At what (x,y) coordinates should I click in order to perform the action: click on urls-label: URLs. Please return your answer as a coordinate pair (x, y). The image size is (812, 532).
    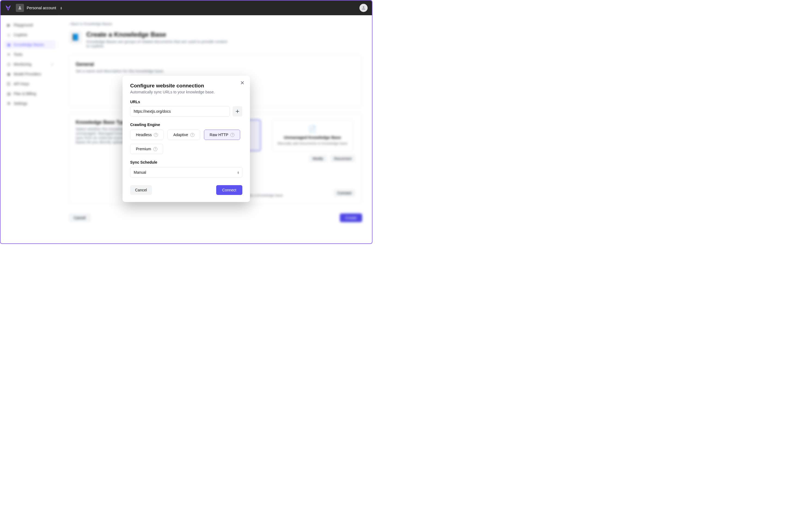
    Looking at the image, I should click on (186, 102).